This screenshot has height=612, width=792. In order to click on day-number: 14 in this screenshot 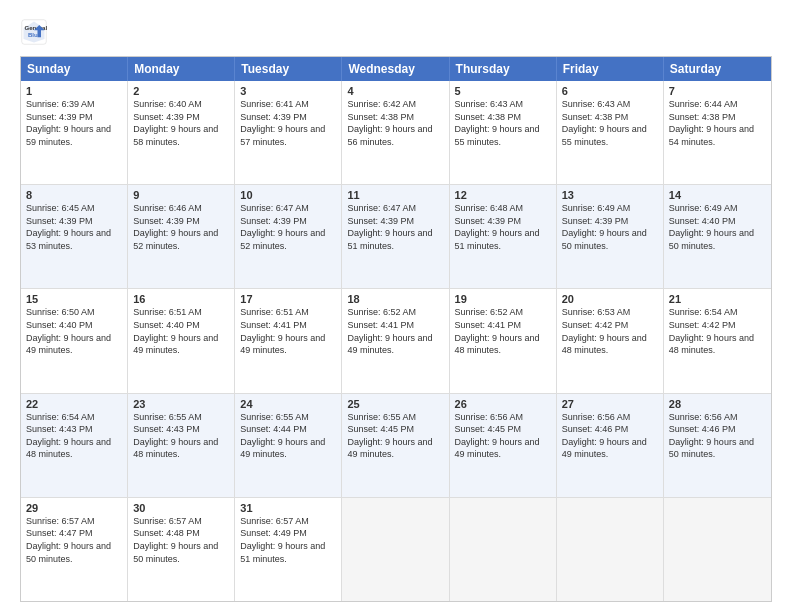, I will do `click(718, 195)`.